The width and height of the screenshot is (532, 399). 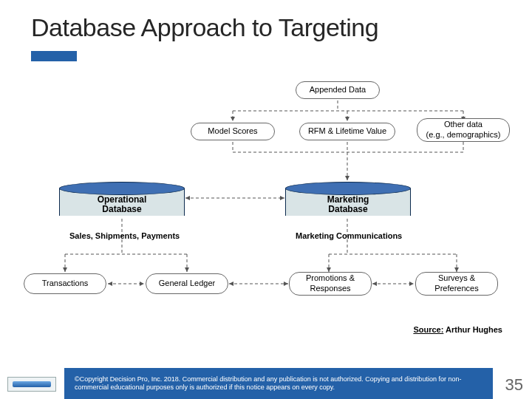 I want to click on db-operational: Operational Database, so click(x=122, y=199).